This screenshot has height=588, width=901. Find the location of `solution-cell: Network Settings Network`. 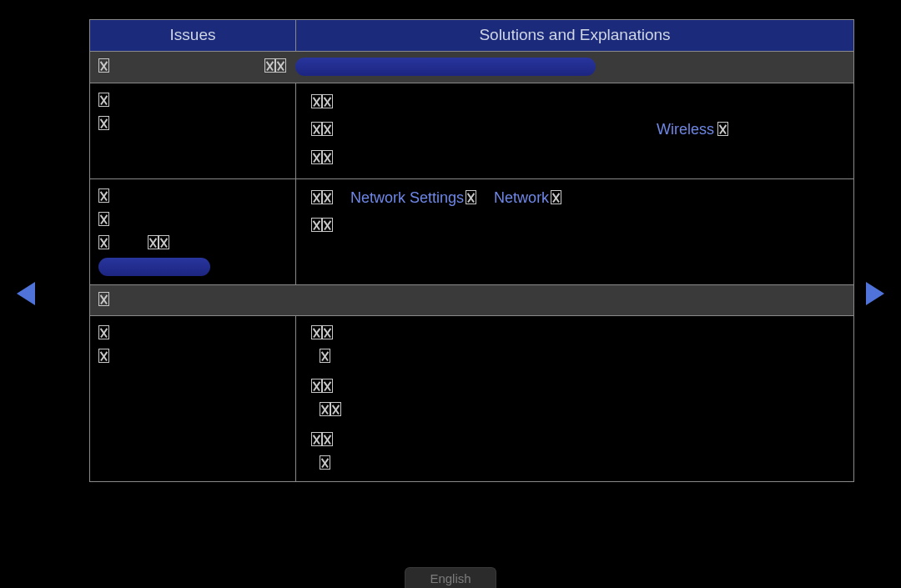

solution-cell: Network Settings Network is located at coordinates (575, 232).